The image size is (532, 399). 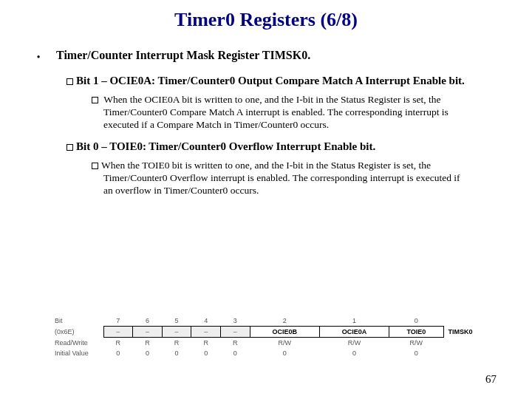 What do you see at coordinates (266, 353) in the screenshot?
I see `initial-value-row: Initial Value 0 0 0 0 0 0 0 0` at bounding box center [266, 353].